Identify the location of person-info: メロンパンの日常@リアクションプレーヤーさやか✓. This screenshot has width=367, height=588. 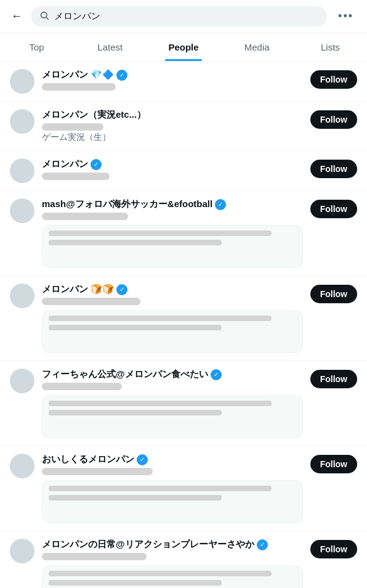
(172, 563).